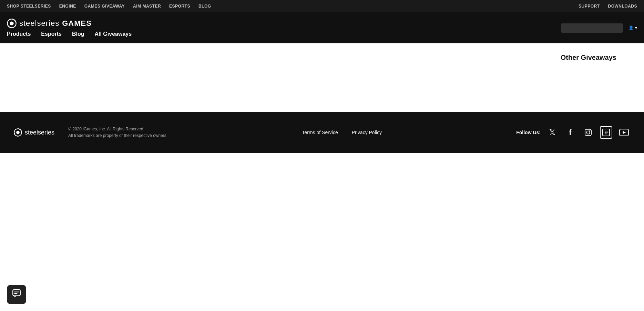  Describe the element at coordinates (69, 34) in the screenshot. I see `main-nav: Products Esports Blog All Giveaways` at that location.